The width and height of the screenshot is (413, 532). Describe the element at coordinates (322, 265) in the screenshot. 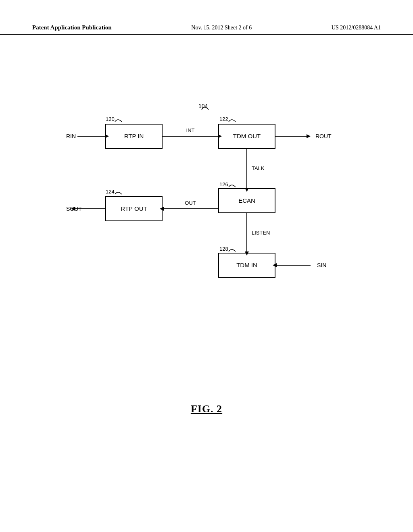

I see `sin-label: SIN` at that location.